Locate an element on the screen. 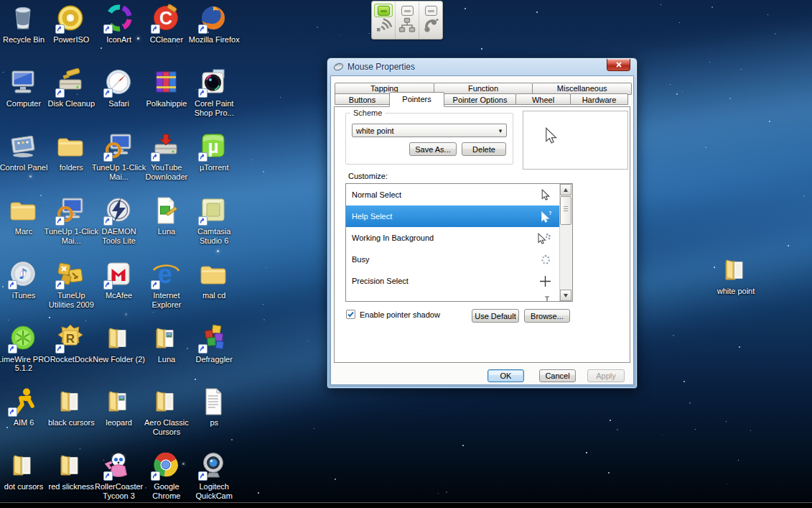 The image size is (812, 508). desktop-icon-folders: folders is located at coordinates (71, 152).